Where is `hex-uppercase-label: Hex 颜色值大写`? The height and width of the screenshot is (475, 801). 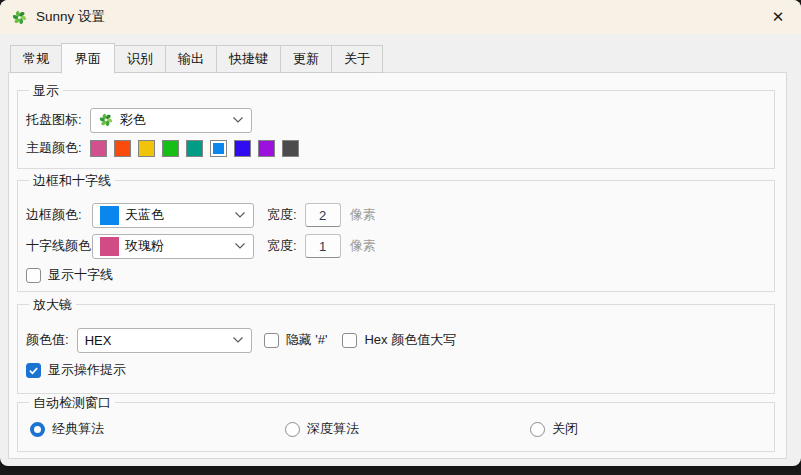 hex-uppercase-label: Hex 颜色值大写 is located at coordinates (410, 340).